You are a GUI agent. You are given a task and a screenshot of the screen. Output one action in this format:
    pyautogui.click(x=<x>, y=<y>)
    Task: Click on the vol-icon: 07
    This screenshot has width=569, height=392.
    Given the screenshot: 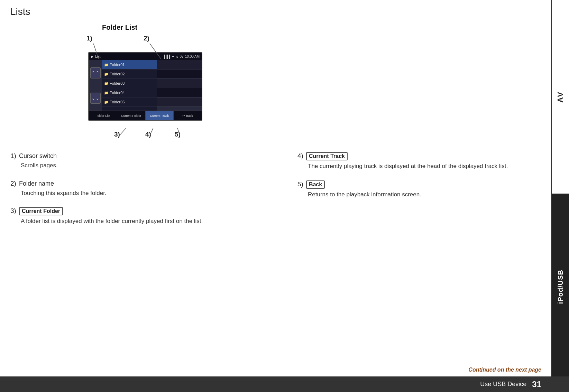 What is the action you would take?
    pyautogui.click(x=182, y=57)
    